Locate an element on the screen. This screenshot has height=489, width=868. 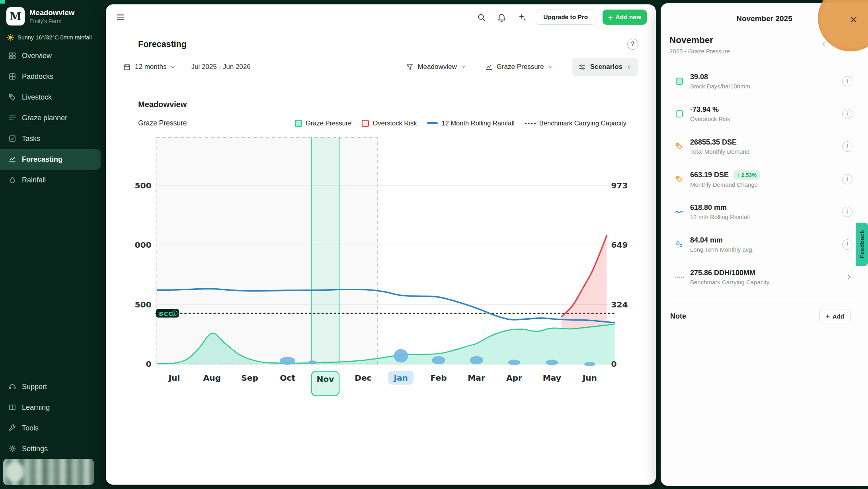
svg-text: Apr is located at coordinates (514, 378).